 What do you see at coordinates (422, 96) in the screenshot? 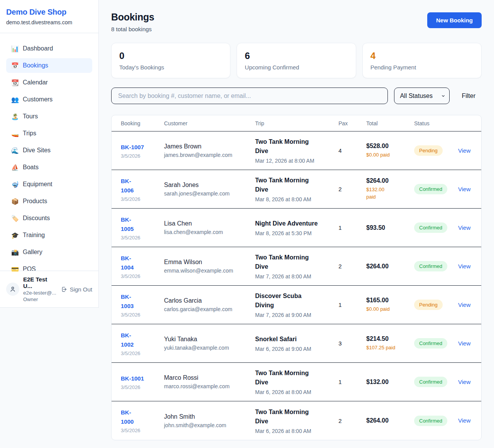
I see `status-select-wrap: All Statuses` at bounding box center [422, 96].